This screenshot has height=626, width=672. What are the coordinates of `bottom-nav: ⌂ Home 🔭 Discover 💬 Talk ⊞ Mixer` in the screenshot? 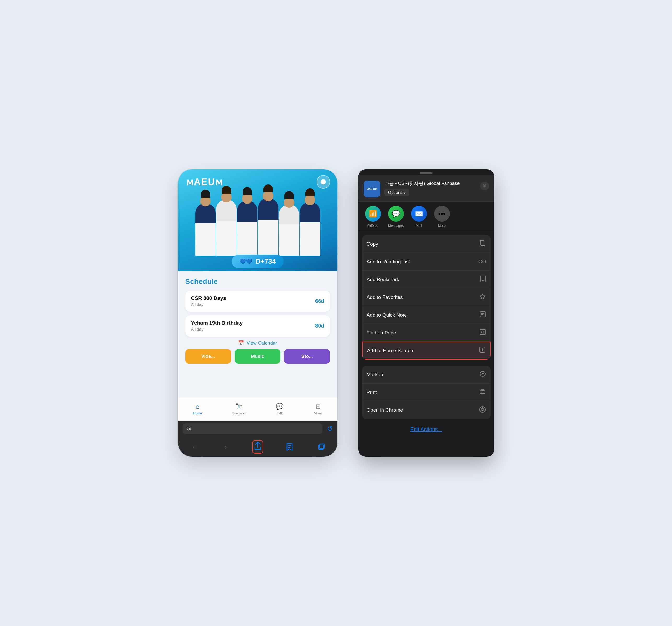 It's located at (258, 409).